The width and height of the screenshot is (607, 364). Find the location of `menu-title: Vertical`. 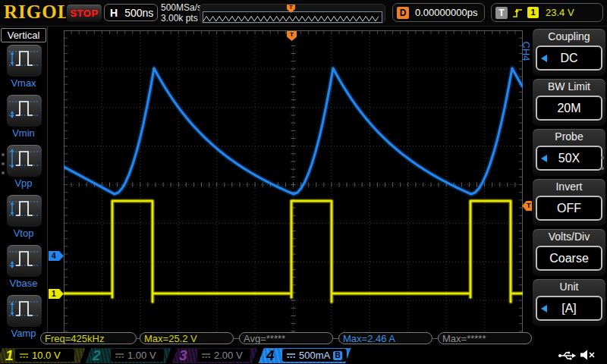

menu-title: Vertical is located at coordinates (24, 35).